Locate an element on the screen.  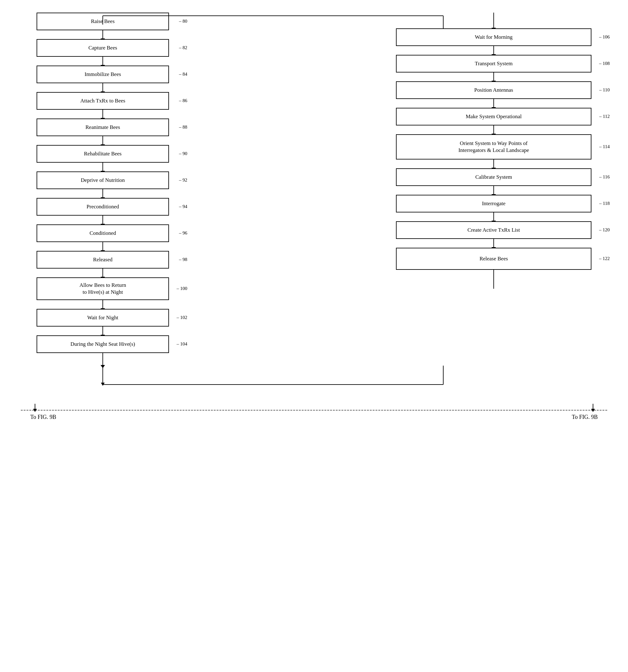
box-wait-night: Wait for Night – 102 is located at coordinates (103, 318).